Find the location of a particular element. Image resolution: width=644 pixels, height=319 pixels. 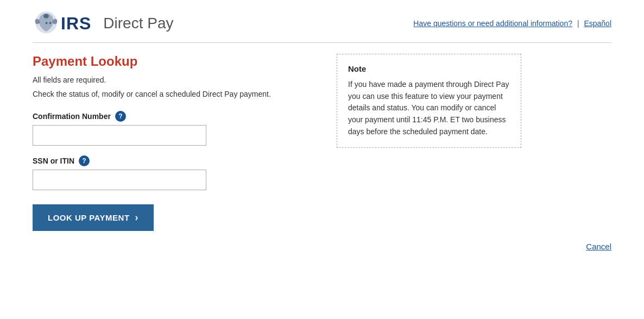

confirmation-input is located at coordinates (119, 135).